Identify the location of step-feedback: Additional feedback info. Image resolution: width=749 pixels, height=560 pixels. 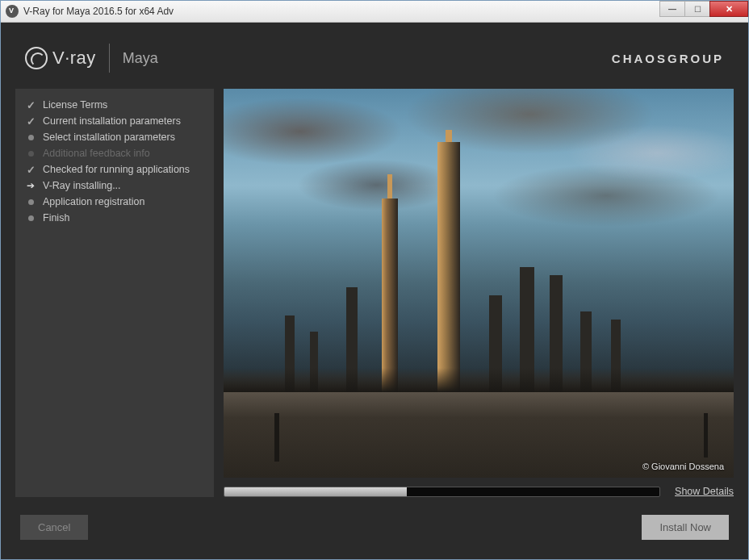
(115, 153).